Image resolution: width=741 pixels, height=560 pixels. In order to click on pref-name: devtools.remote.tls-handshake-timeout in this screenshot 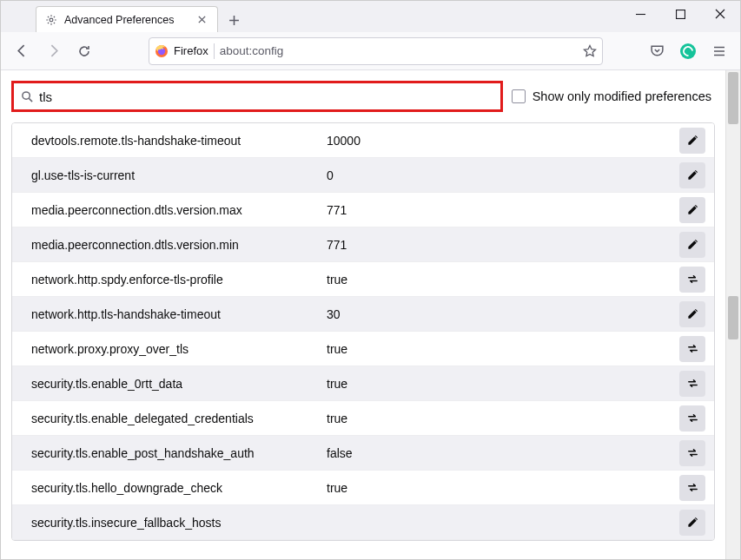, I will do `click(179, 141)`.